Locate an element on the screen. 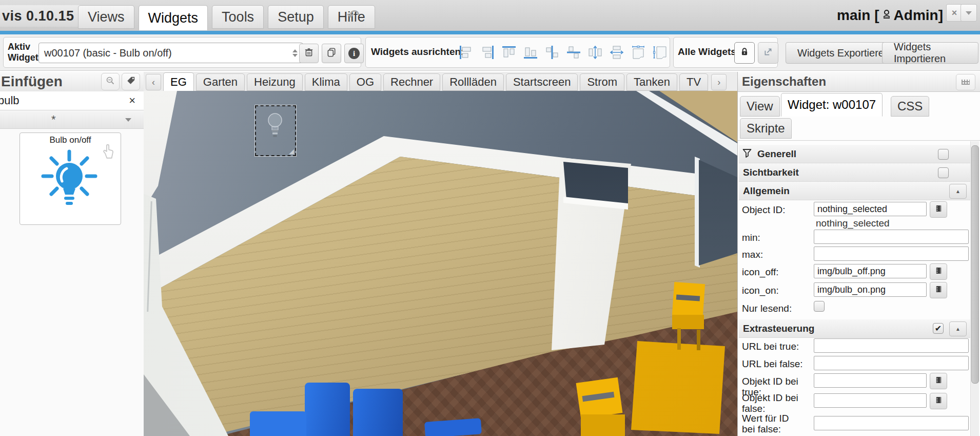 Image resolution: width=980 pixels, height=436 pixels. align-buttons is located at coordinates (562, 52).